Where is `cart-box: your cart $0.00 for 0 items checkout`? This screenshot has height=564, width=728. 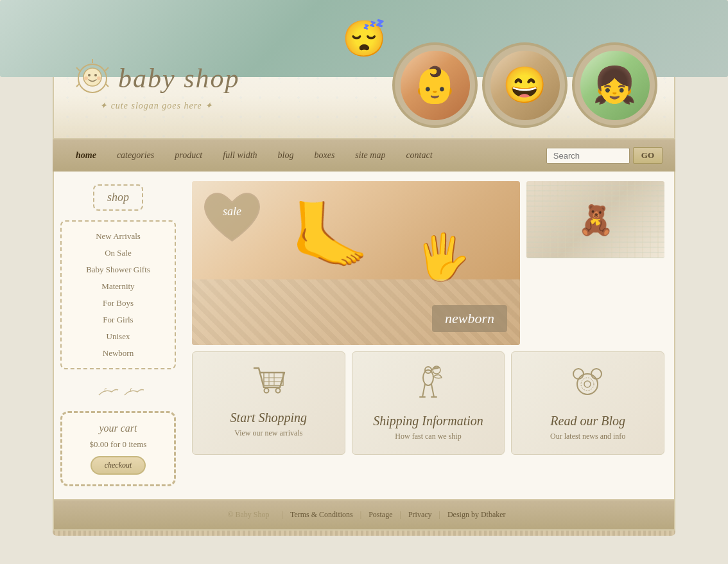
cart-box: your cart $0.00 for 0 items checkout is located at coordinates (118, 448).